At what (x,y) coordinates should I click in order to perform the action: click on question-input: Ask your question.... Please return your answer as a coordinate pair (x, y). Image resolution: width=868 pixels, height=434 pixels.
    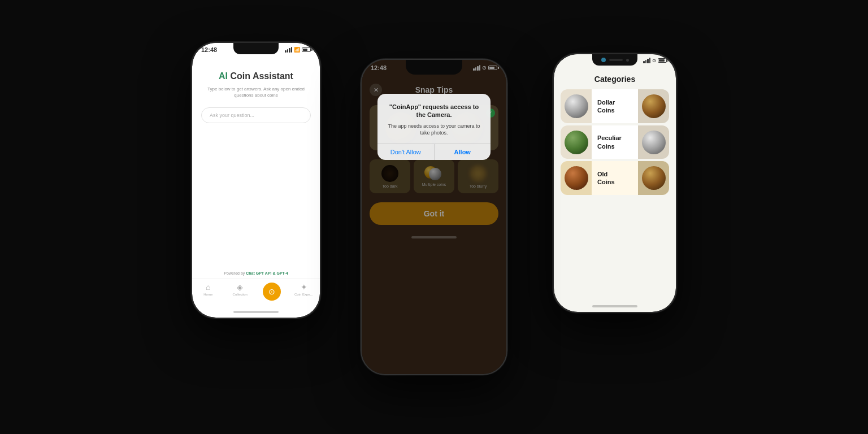
    Looking at the image, I should click on (256, 115).